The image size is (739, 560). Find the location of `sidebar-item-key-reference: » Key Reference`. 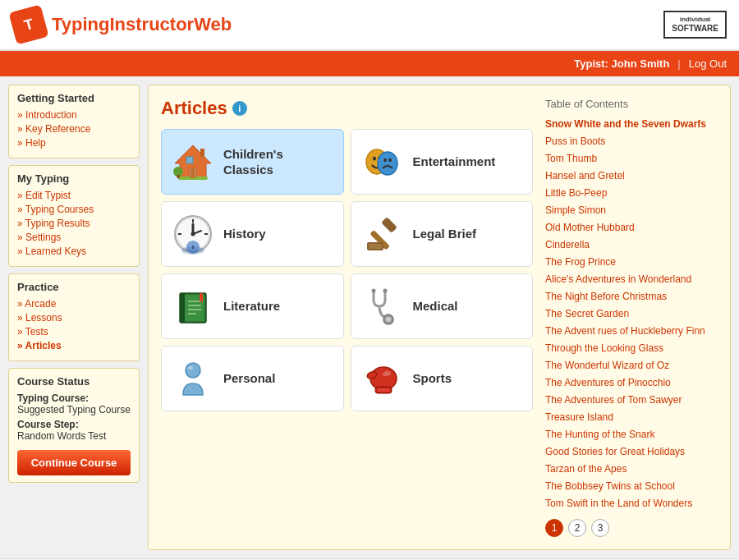

sidebar-item-key-reference: » Key Reference is located at coordinates (74, 129).